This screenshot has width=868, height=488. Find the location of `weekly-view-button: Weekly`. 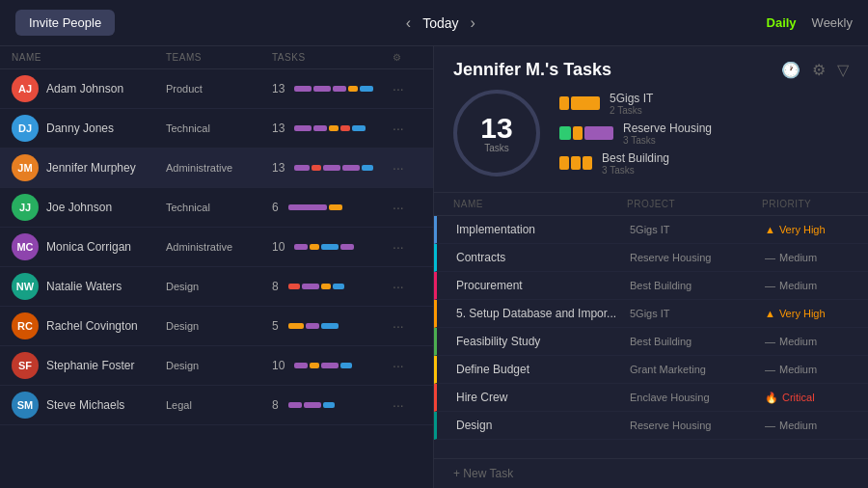

weekly-view-button: Weekly is located at coordinates (832, 23).